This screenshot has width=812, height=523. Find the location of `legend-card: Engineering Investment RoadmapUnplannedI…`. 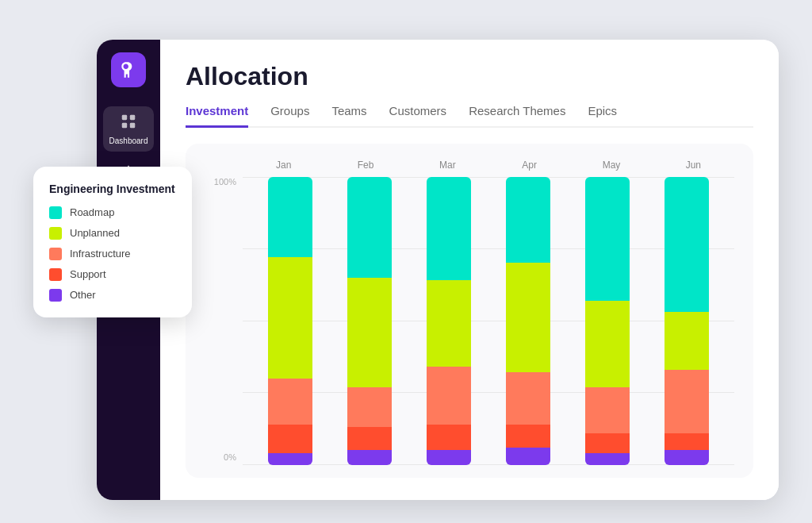

legend-card: Engineering Investment RoadmapUnplannedI… is located at coordinates (113, 242).